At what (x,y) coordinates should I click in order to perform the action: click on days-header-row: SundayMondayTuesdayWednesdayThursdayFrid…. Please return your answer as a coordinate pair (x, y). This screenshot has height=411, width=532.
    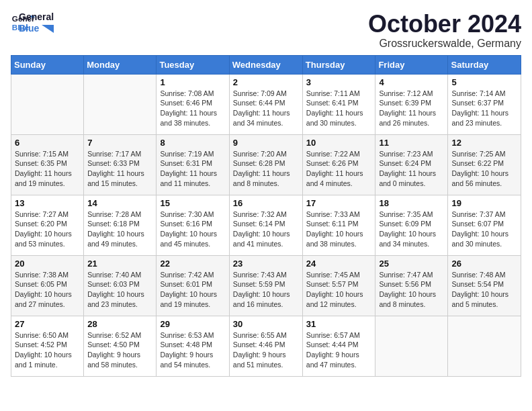
    Looking at the image, I should click on (266, 64).